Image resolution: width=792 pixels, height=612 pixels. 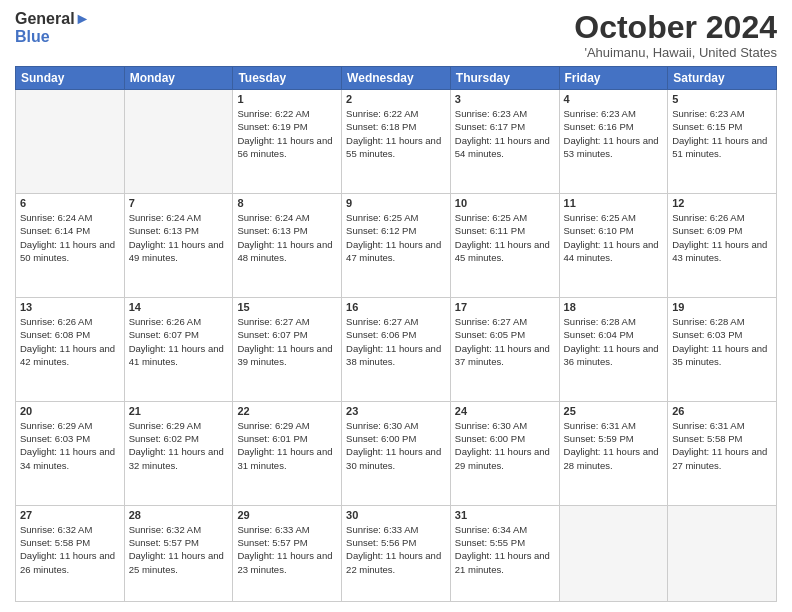 I want to click on day-number: 6, so click(x=70, y=203).